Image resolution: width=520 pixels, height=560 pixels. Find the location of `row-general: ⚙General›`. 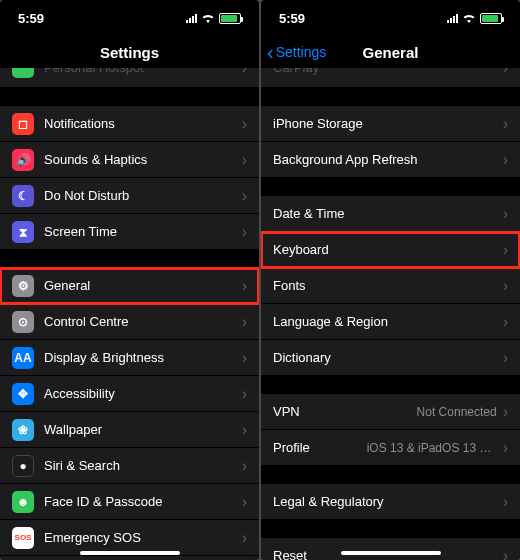

row-general: ⚙General› is located at coordinates (130, 286).